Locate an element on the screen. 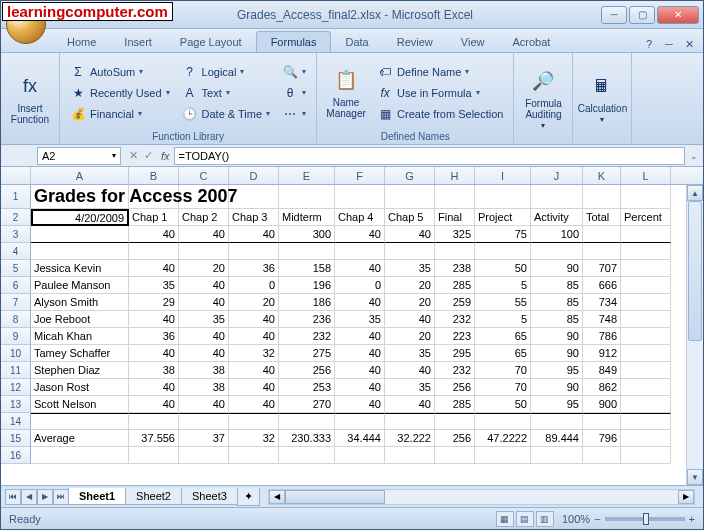  cell: Project is located at coordinates (503, 218).